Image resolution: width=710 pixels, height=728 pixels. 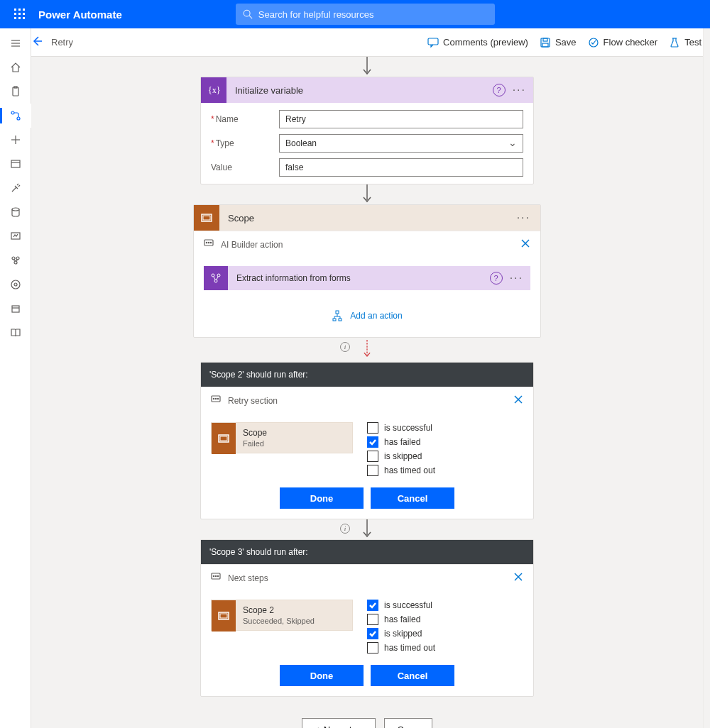 I want to click on back-button, so click(x=37, y=43).